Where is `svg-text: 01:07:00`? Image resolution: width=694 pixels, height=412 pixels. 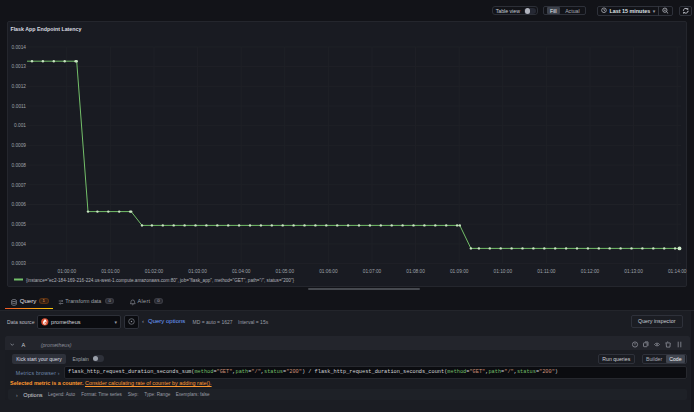
svg-text: 01:07:00 is located at coordinates (372, 272).